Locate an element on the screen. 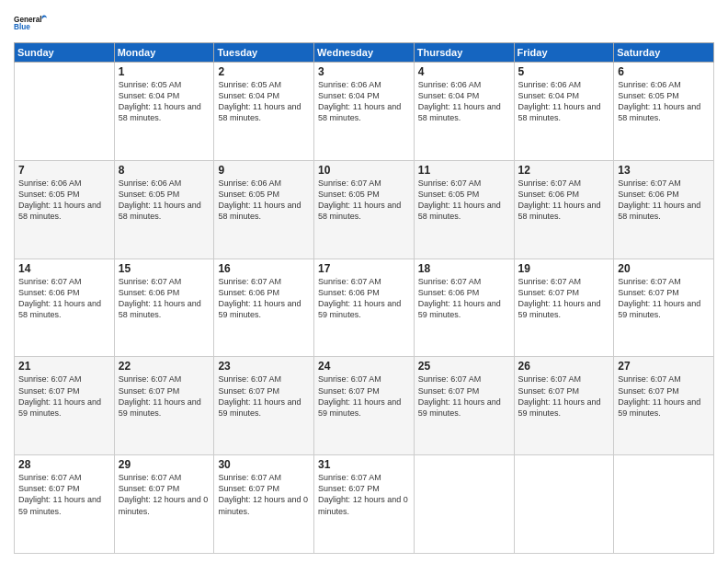 The image size is (728, 563). calendar-cell: 12Sunrise: 6:07 AM Sunset: 6:06 PM Dayli… is located at coordinates (564, 210).